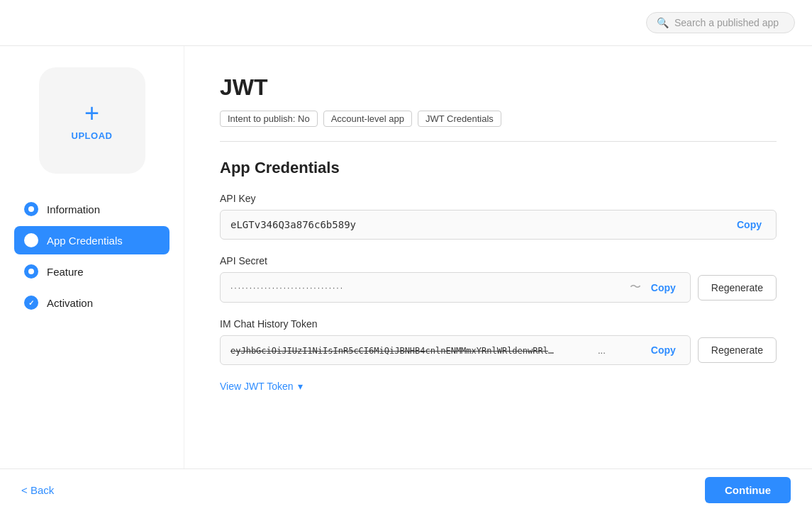  Describe the element at coordinates (31, 271) in the screenshot. I see `nav-dot-feature` at that location.